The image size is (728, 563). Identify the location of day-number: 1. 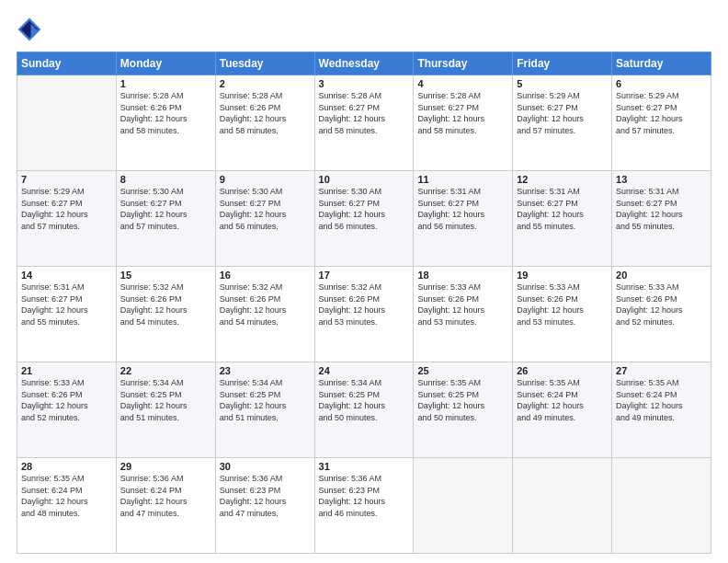
(165, 84).